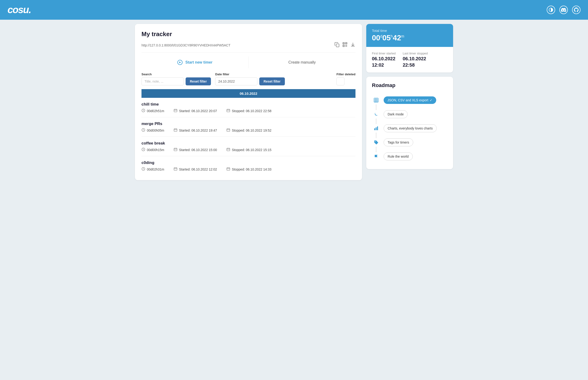 The width and height of the screenshot is (588, 380). Describe the element at coordinates (410, 128) in the screenshot. I see `roadmap-items: JSON, CSV and XLS export ✓ Dark mode` at that location.